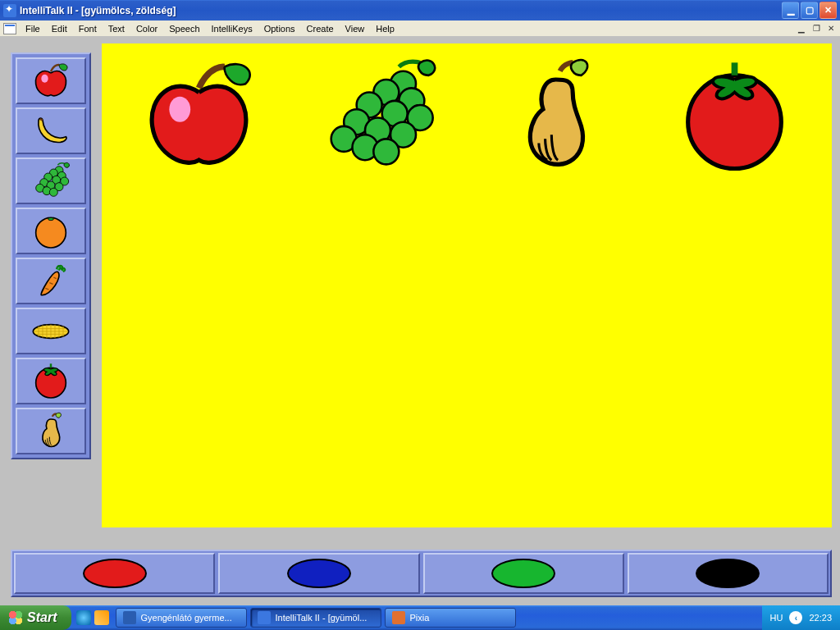 The height and width of the screenshot is (630, 840). I want to click on task-label: IntelliTalk II - [gyümöl..., so click(321, 618).